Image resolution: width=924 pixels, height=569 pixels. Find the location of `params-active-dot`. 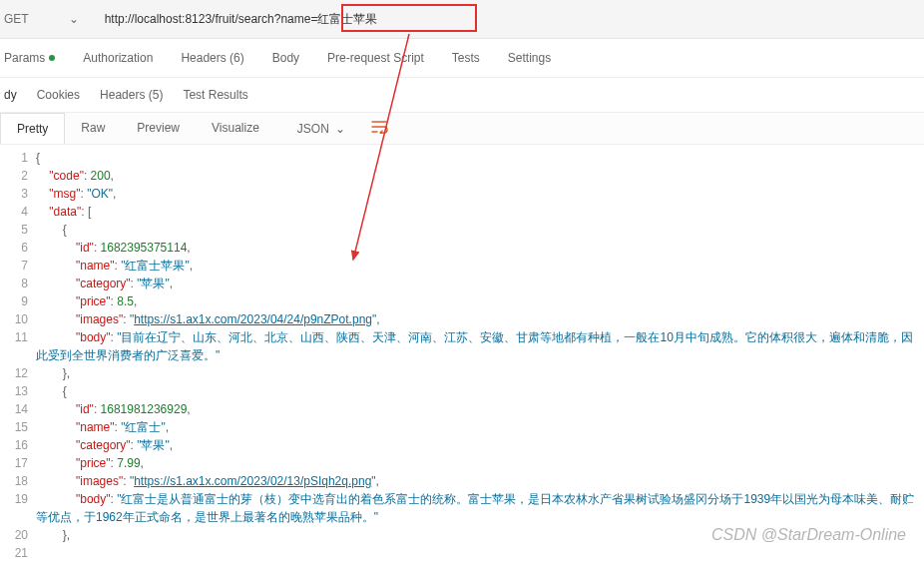

params-active-dot is located at coordinates (52, 58).